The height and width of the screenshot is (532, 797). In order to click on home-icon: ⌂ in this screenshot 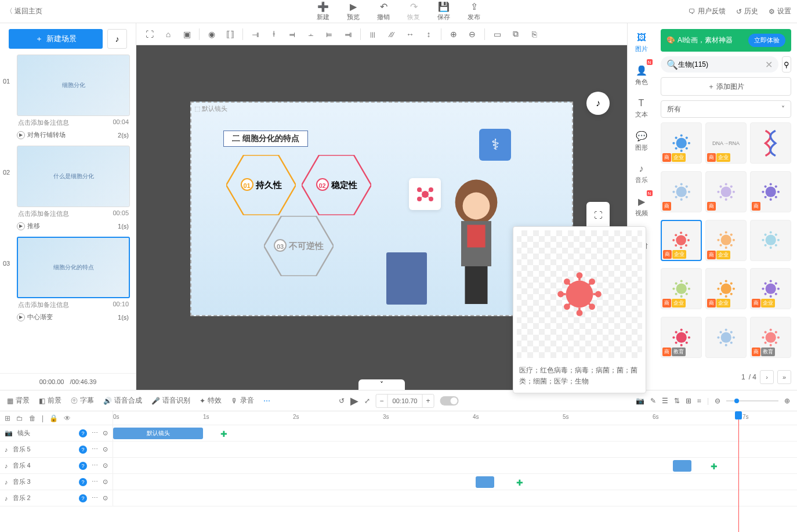, I will do `click(168, 34)`.